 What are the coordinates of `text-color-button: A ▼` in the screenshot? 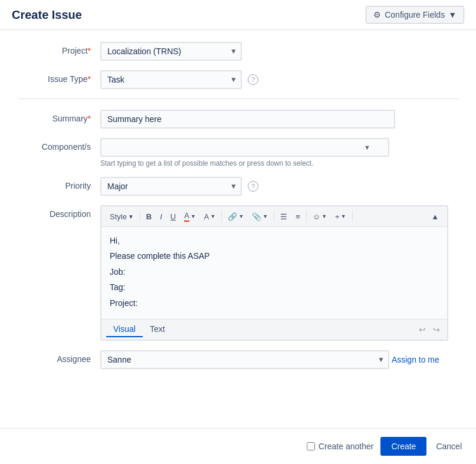 It's located at (190, 216).